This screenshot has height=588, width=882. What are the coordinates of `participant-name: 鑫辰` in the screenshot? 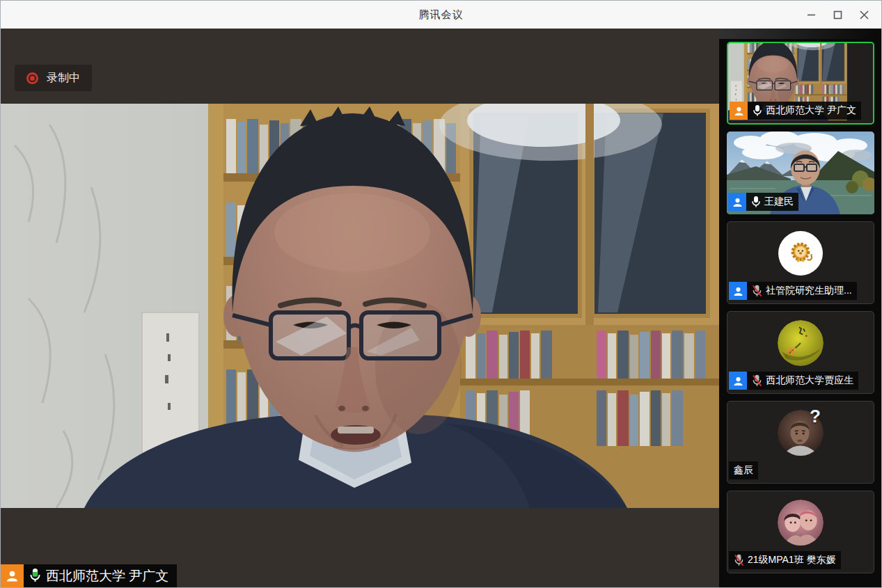 It's located at (743, 470).